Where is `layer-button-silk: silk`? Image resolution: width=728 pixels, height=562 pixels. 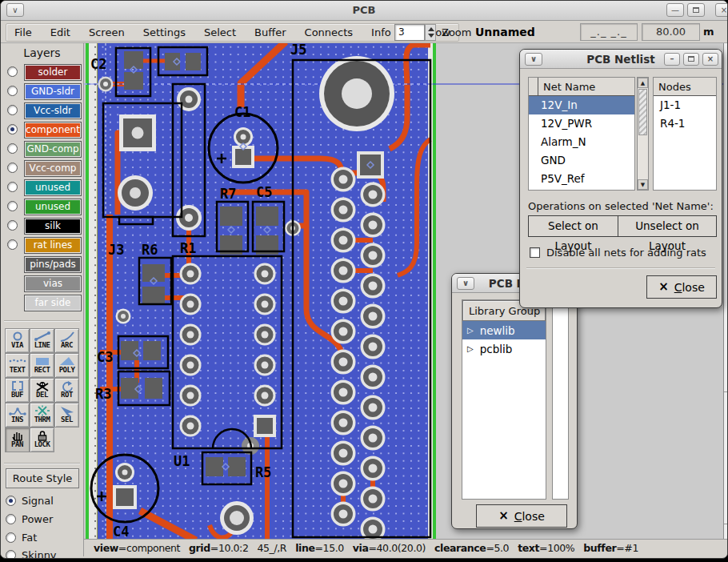 layer-button-silk: silk is located at coordinates (53, 226).